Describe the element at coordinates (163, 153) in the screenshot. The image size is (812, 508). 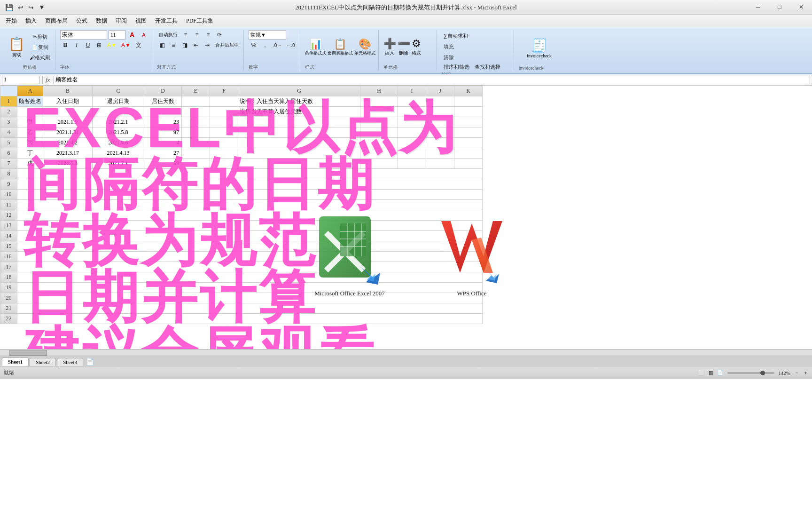
I see `cell-D6: 27` at that location.